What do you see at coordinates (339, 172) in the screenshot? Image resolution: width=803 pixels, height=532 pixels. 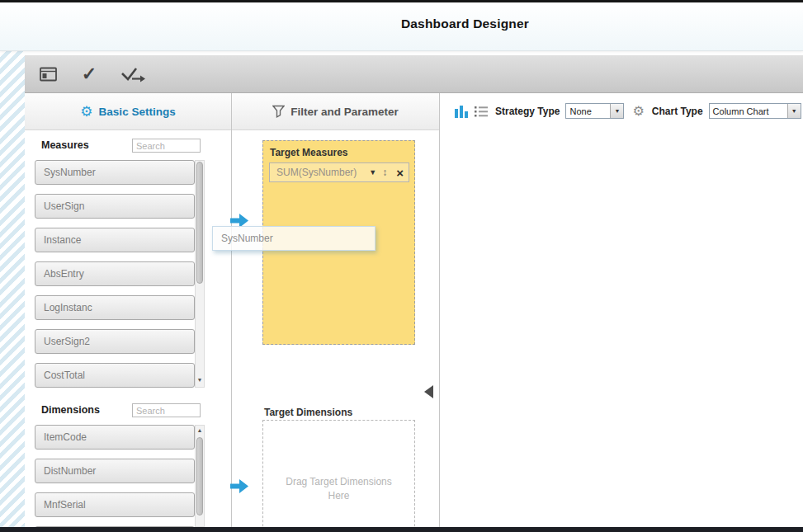 I see `target-measure-chip: SUM(SysNumber) ▼ ↕ ×` at bounding box center [339, 172].